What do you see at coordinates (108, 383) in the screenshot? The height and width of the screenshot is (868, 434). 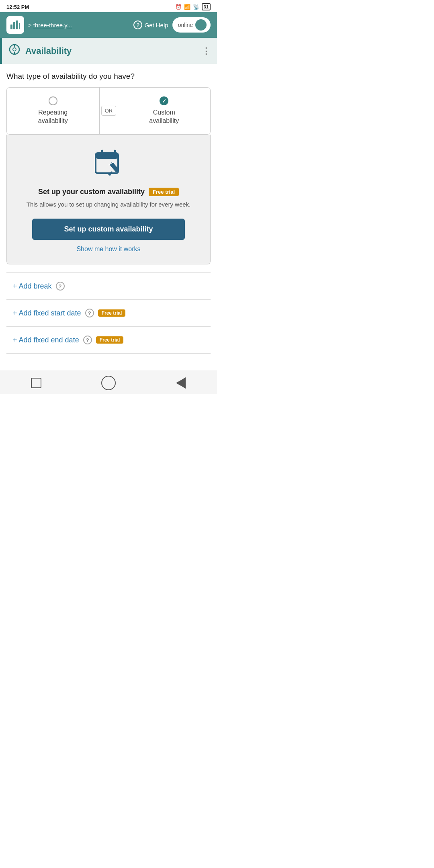 I see `circle-button` at bounding box center [108, 383].